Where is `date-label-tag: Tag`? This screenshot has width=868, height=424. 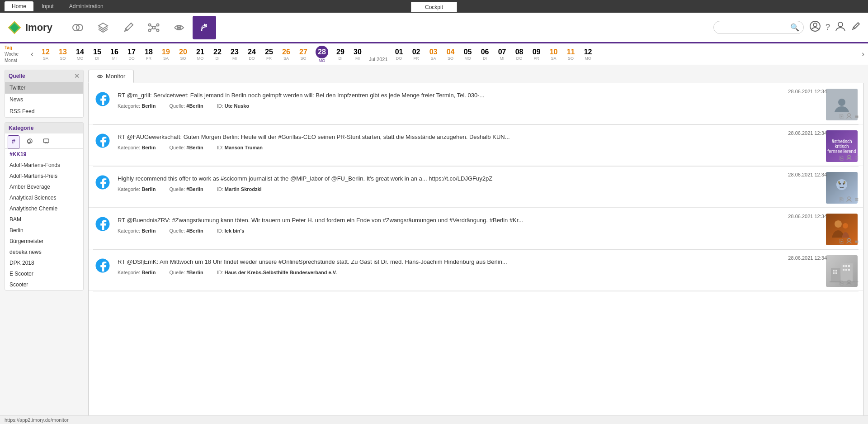
date-label-tag: Tag is located at coordinates (16, 48).